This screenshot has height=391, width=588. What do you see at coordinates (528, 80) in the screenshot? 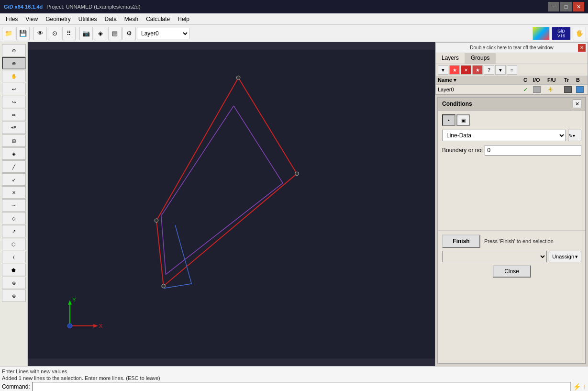
I see `col-c: C` at bounding box center [528, 80].